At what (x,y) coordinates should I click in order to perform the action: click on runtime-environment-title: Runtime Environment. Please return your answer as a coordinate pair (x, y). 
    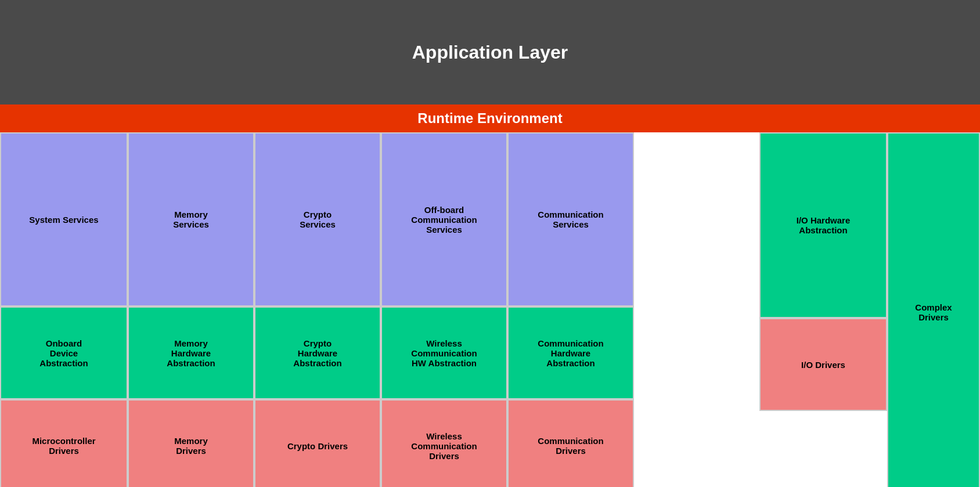
    Looking at the image, I should click on (490, 118).